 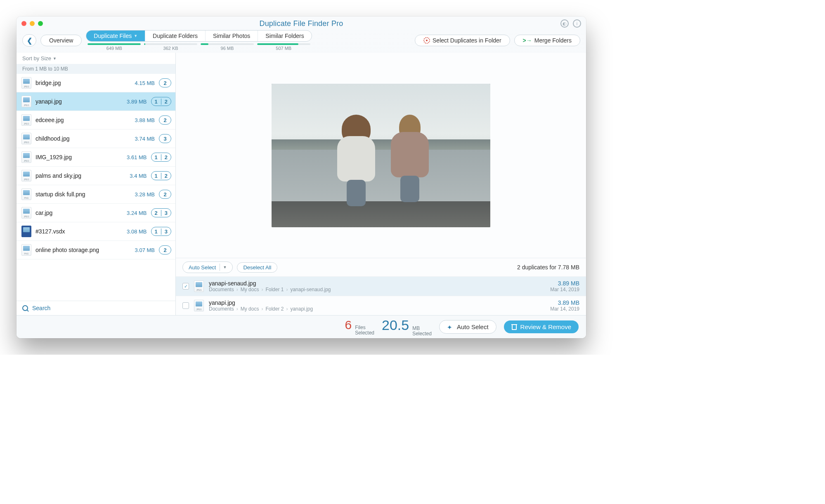 I want to click on file-row: #3127.vsdx 3.08 MB 13, so click(x=96, y=232).